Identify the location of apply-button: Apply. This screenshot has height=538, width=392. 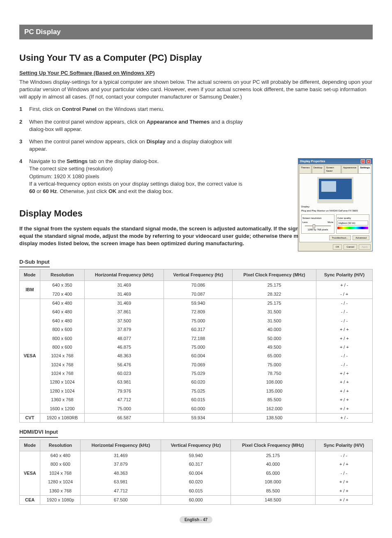
(365, 247).